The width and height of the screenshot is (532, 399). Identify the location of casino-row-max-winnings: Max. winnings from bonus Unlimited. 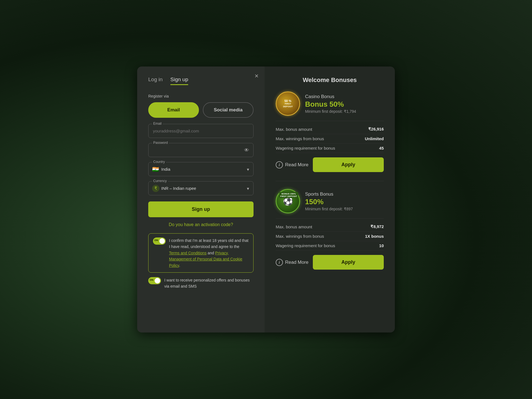
(330, 139).